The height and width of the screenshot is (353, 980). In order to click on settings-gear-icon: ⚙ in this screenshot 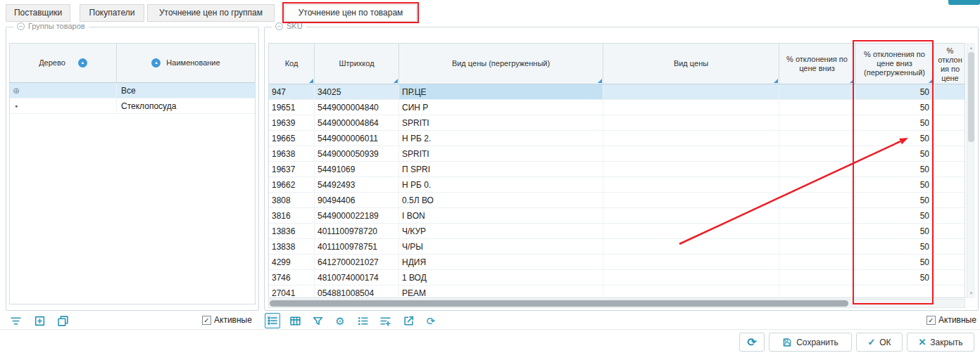, I will do `click(340, 321)`.